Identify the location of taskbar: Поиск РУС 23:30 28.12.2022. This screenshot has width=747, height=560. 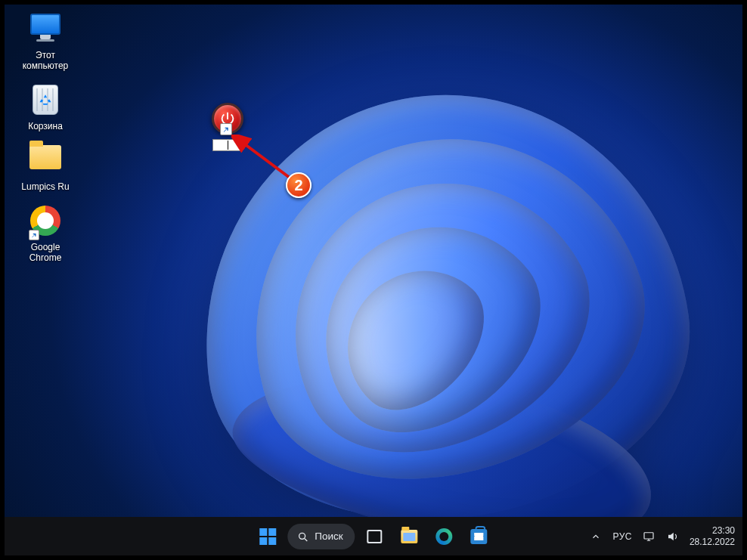
(374, 537).